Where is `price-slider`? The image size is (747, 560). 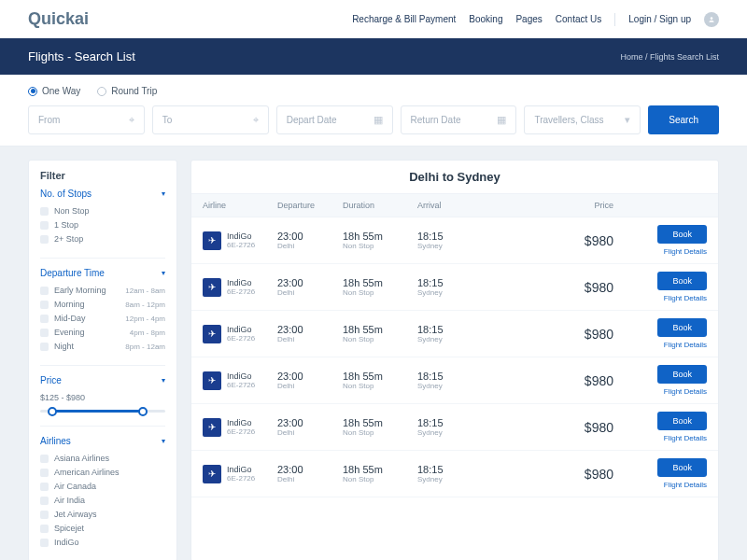
price-slider is located at coordinates (103, 411).